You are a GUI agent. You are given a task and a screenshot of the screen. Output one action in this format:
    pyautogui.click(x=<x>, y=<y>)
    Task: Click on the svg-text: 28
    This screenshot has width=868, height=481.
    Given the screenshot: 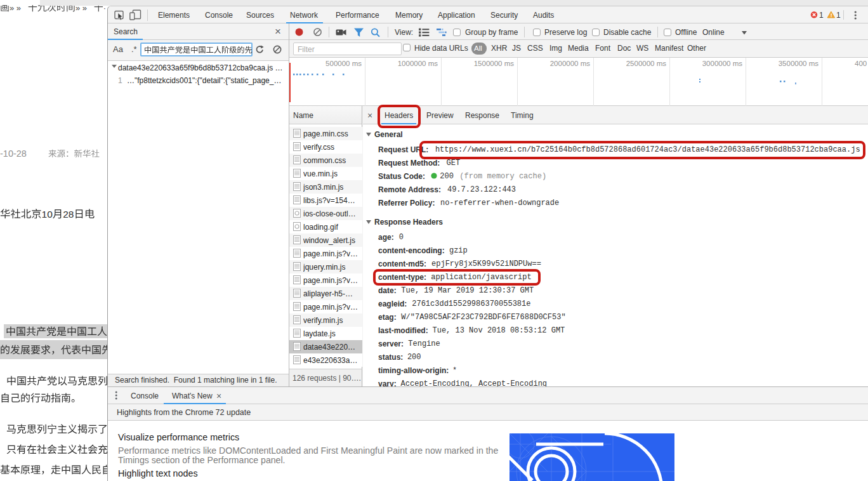 What is the action you would take?
    pyautogui.click(x=69, y=214)
    